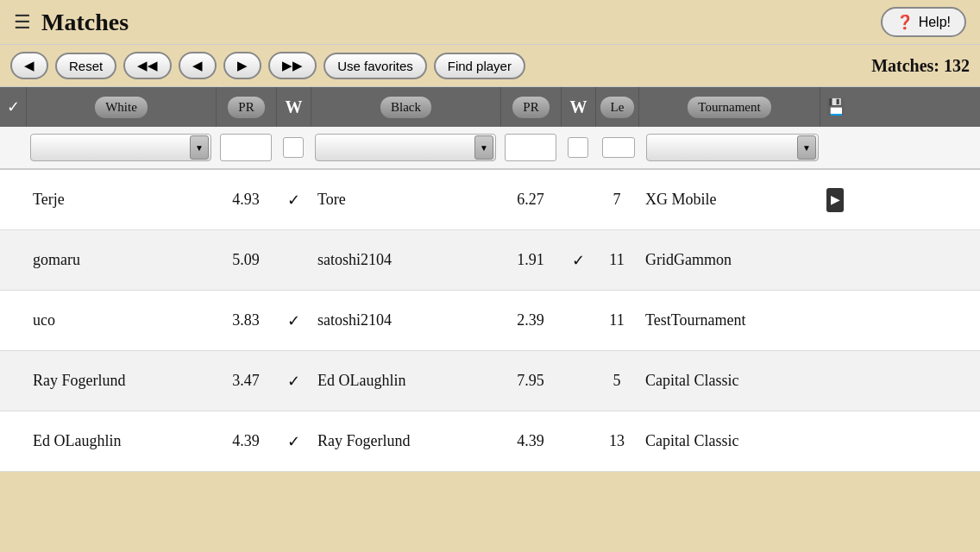  What do you see at coordinates (531, 381) in the screenshot?
I see `pr-black-3: 7.95` at bounding box center [531, 381].